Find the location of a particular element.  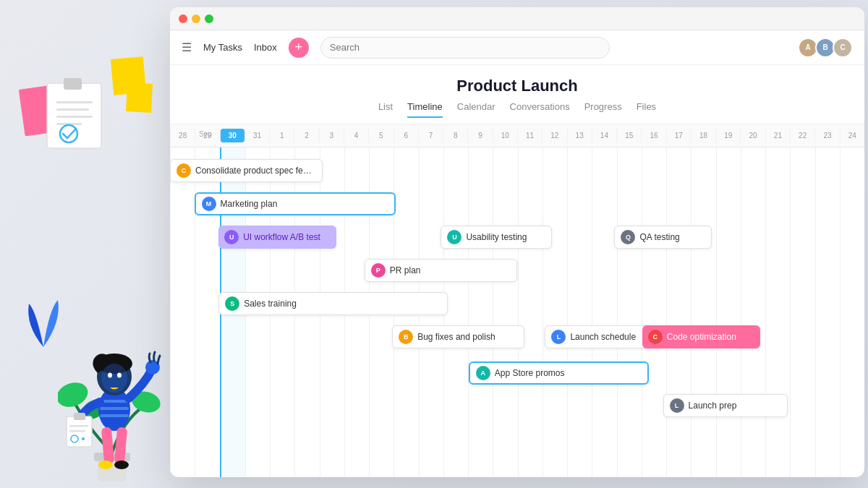

task-label-t11: App Store promos is located at coordinates (529, 373).